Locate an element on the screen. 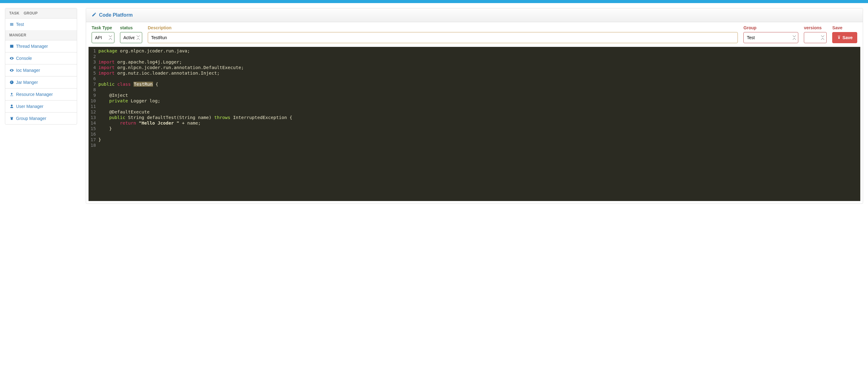 The image size is (868, 378). code-line: 15 } is located at coordinates (474, 129).